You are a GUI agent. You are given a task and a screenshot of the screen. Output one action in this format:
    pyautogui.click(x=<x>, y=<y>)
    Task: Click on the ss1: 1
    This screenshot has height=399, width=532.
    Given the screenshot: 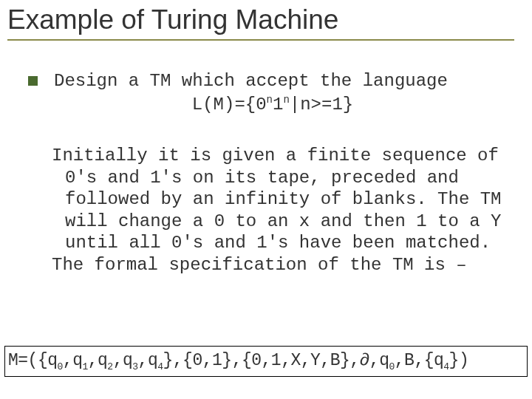 What is the action you would take?
    pyautogui.click(x=84, y=366)
    